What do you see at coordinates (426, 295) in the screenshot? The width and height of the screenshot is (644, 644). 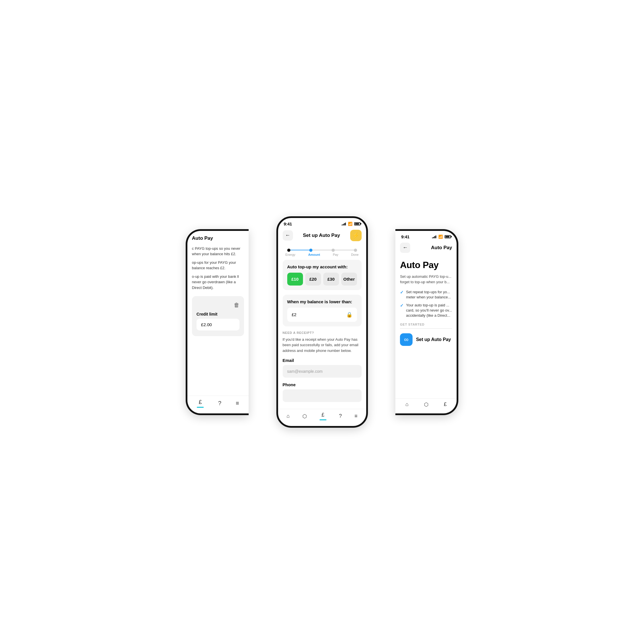 I see `check-item-1: ✓ Set repeat top-ups for yo... meter whe…` at bounding box center [426, 295].